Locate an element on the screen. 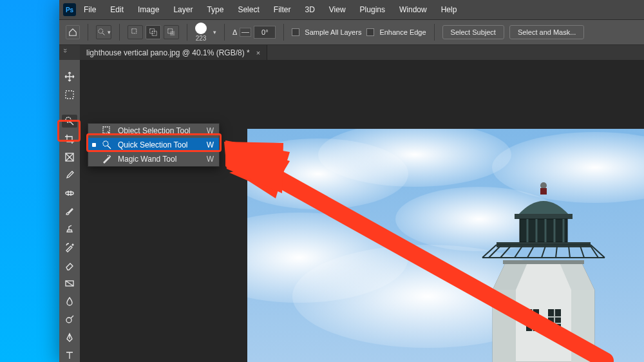  dodge-tool is located at coordinates (70, 319).